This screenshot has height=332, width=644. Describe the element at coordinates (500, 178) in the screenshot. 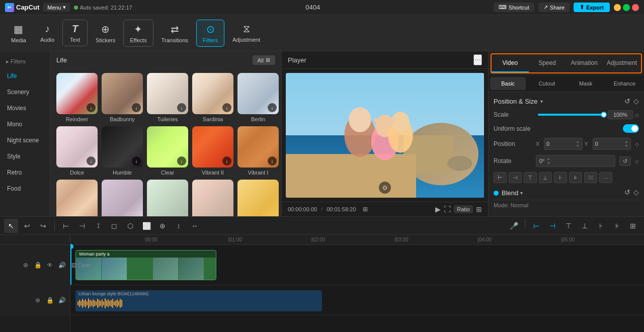

I see `align-left-button: ⊢` at that location.